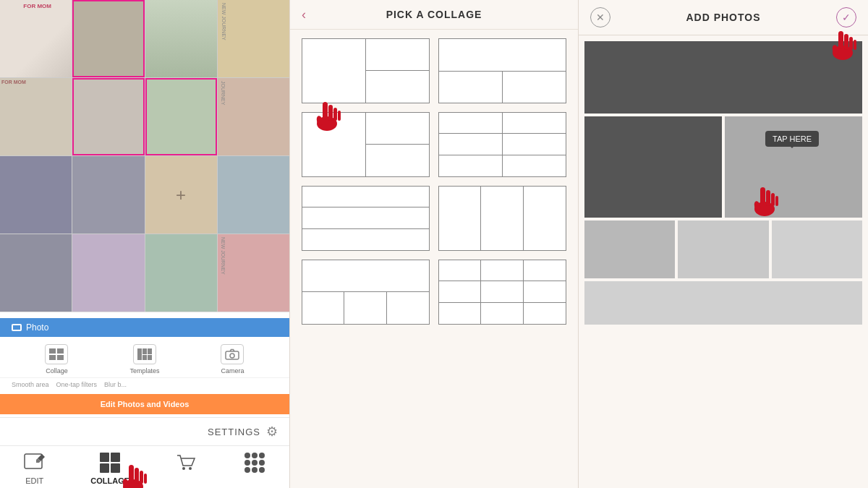 The image size is (868, 488). Describe the element at coordinates (186, 463) in the screenshot. I see `cart-svg-icon` at that location.